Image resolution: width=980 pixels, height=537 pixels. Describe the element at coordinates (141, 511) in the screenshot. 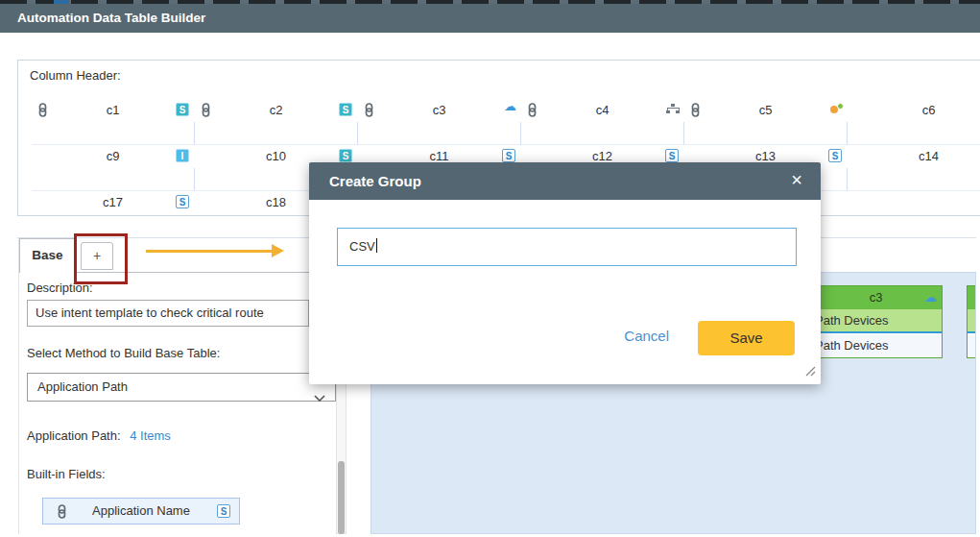

I see `builtin-field-label: Application Name` at that location.